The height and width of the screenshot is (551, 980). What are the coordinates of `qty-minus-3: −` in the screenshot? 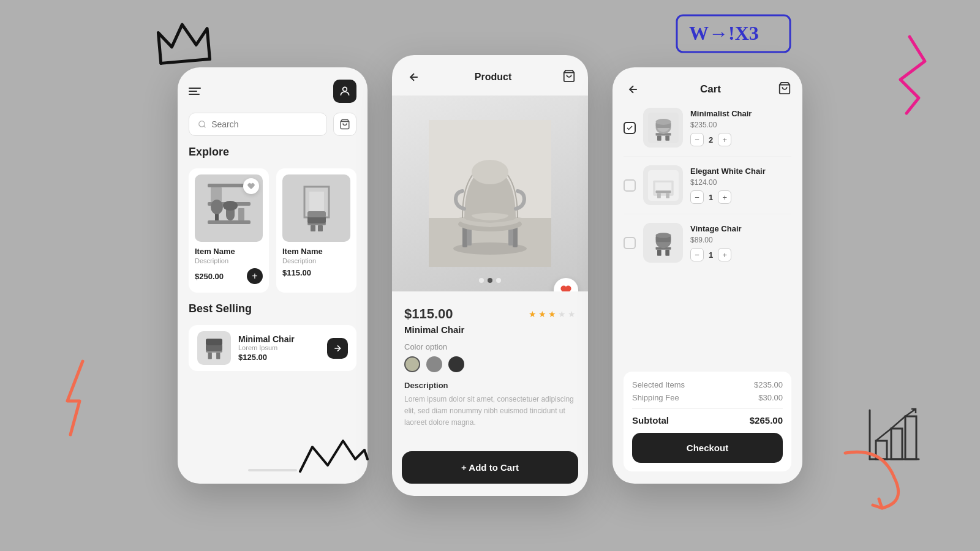 It's located at (697, 255).